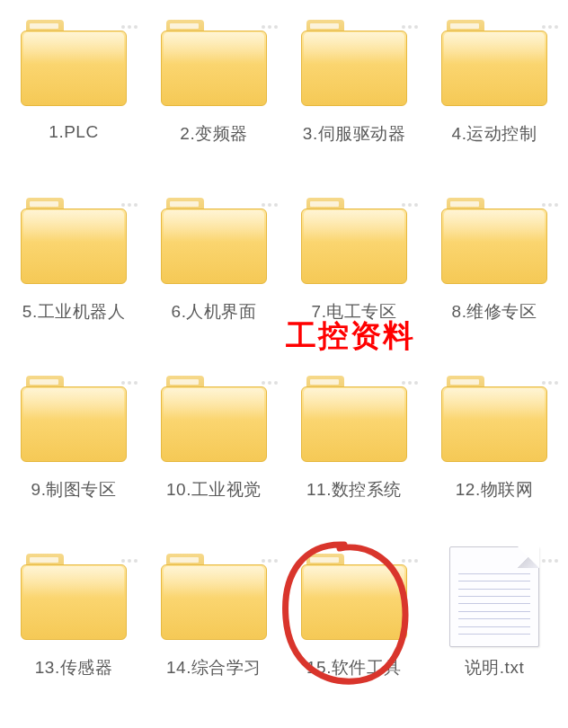 The width and height of the screenshot is (568, 728). What do you see at coordinates (354, 668) in the screenshot?
I see `item-label: 15.软件工具` at bounding box center [354, 668].